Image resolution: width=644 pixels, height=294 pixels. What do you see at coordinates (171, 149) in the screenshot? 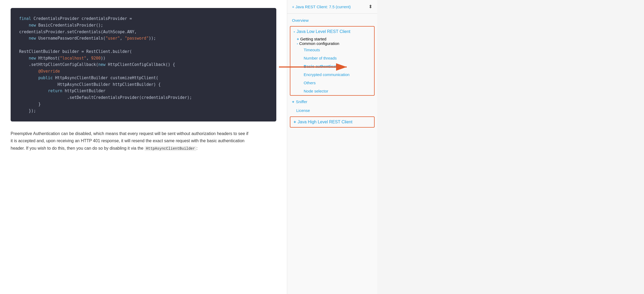
I see `inline-code: HttpAsyncClientBuilder` at bounding box center [171, 149].